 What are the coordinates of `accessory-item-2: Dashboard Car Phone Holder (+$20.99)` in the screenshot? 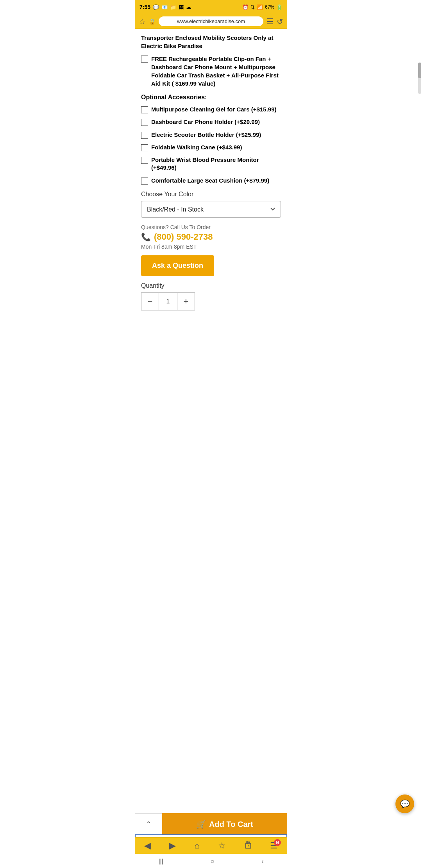 It's located at (211, 122).